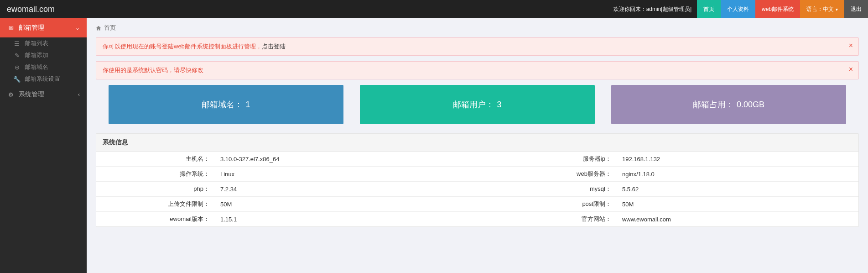  What do you see at coordinates (43, 9) in the screenshot?
I see `brand-logo: ewomail.com` at bounding box center [43, 9].